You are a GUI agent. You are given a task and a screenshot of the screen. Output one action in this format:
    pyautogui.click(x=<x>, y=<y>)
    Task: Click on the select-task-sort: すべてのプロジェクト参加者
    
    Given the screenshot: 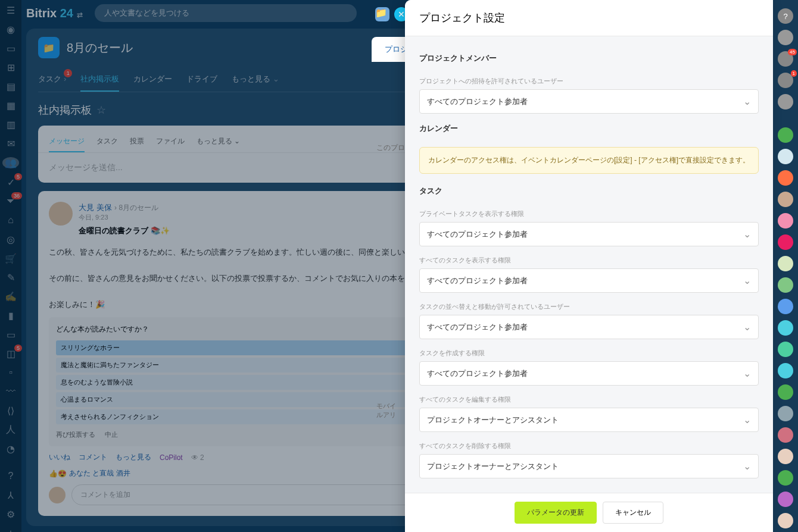 What is the action you would take?
    pyautogui.click(x=589, y=327)
    